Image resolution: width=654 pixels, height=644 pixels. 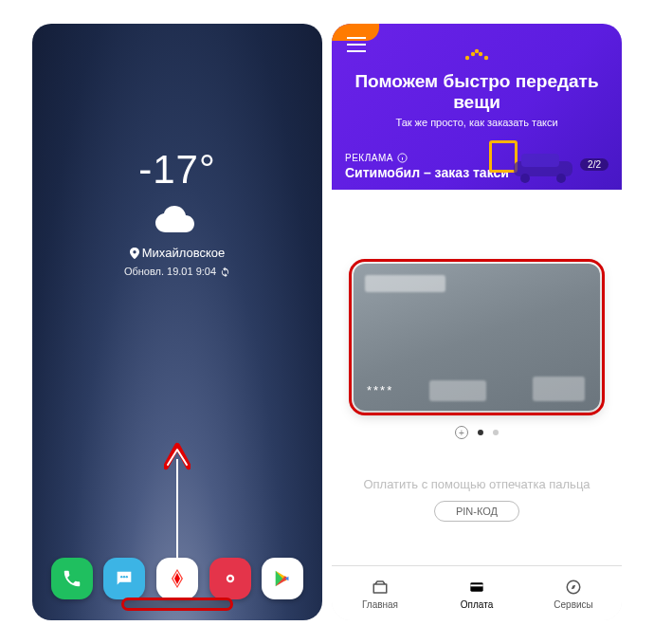 What do you see at coordinates (177, 170) in the screenshot?
I see `temperature-value: -17°` at bounding box center [177, 170].